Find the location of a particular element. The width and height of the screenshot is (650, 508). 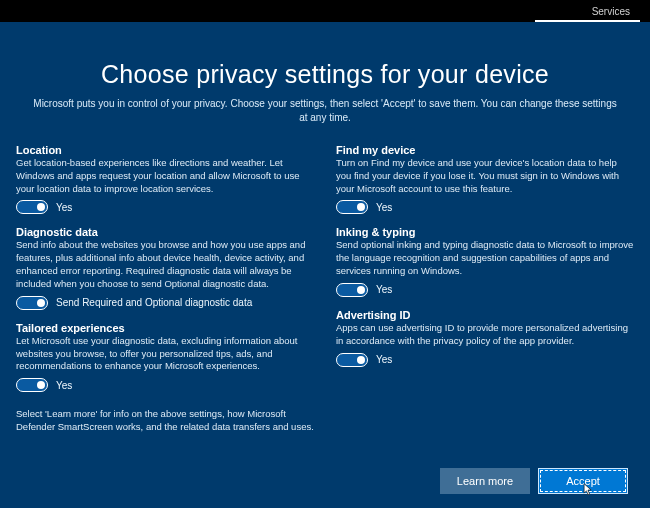

find-device-toggle is located at coordinates (352, 207).